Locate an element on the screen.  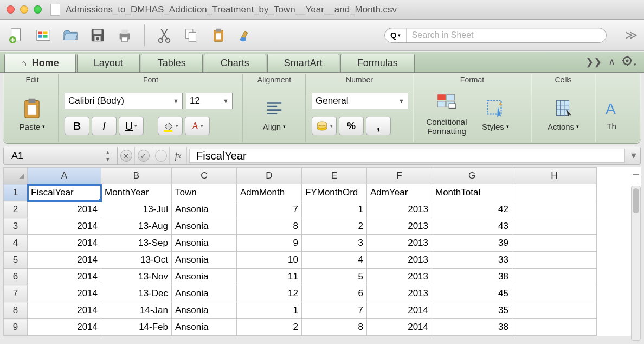
cell: 14-Feb is located at coordinates (137, 328).